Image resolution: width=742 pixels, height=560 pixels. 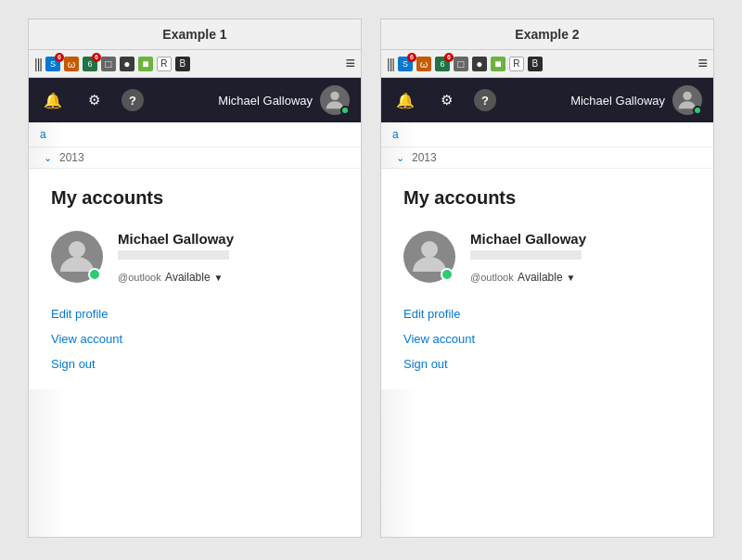 What do you see at coordinates (164, 64) in the screenshot?
I see `toolbar-r-icon: R` at bounding box center [164, 64].